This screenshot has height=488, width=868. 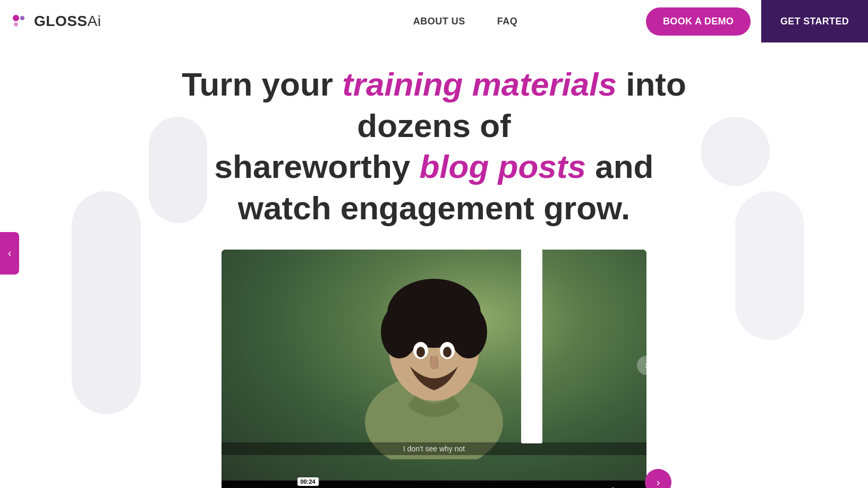 I want to click on nav-about-us: ABOUT US, so click(x=439, y=21).